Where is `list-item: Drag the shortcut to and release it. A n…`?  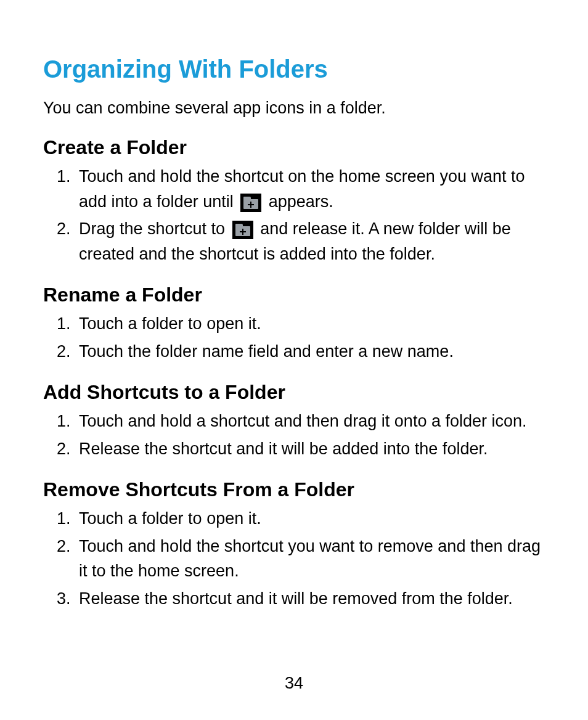
list-item: Drag the shortcut to and release it. A n… is located at coordinates (310, 242).